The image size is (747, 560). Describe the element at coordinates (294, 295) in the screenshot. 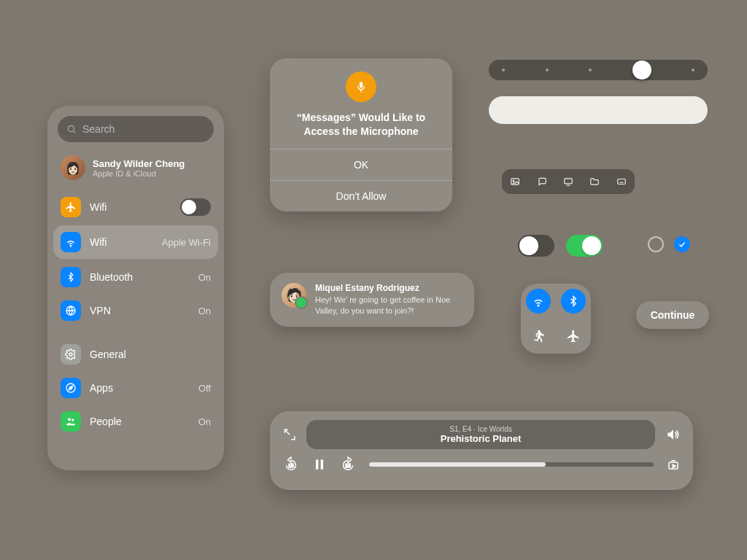

I see `avatar: 🧑🏻` at that location.